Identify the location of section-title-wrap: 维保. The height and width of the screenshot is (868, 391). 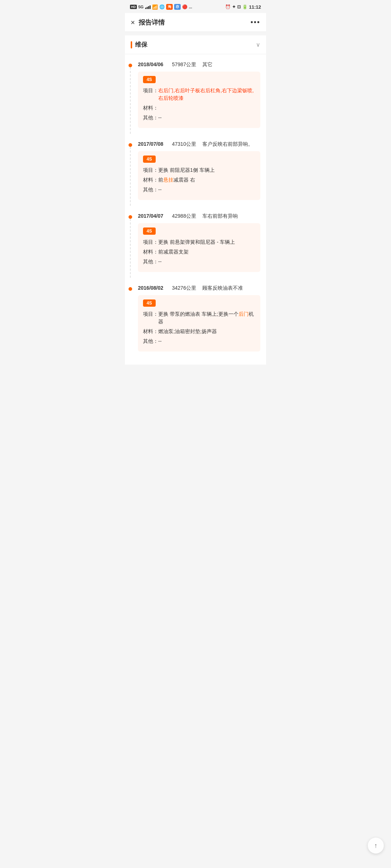
(139, 45).